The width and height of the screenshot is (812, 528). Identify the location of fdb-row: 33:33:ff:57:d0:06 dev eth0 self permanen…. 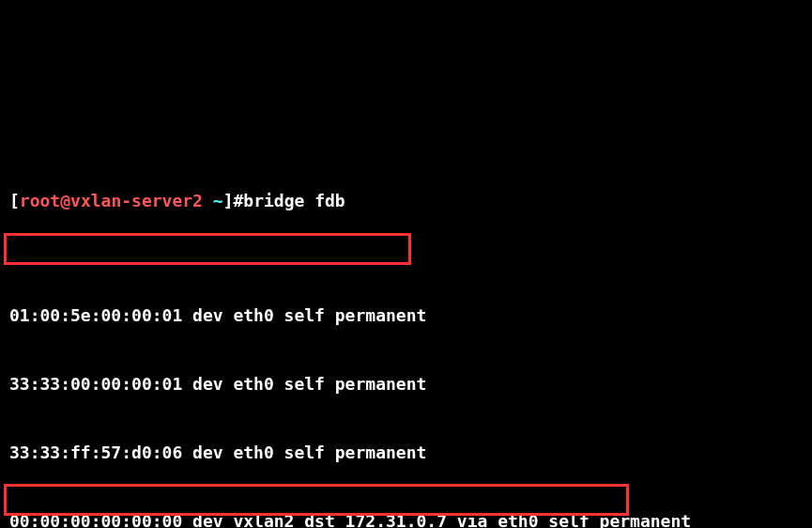
(406, 453).